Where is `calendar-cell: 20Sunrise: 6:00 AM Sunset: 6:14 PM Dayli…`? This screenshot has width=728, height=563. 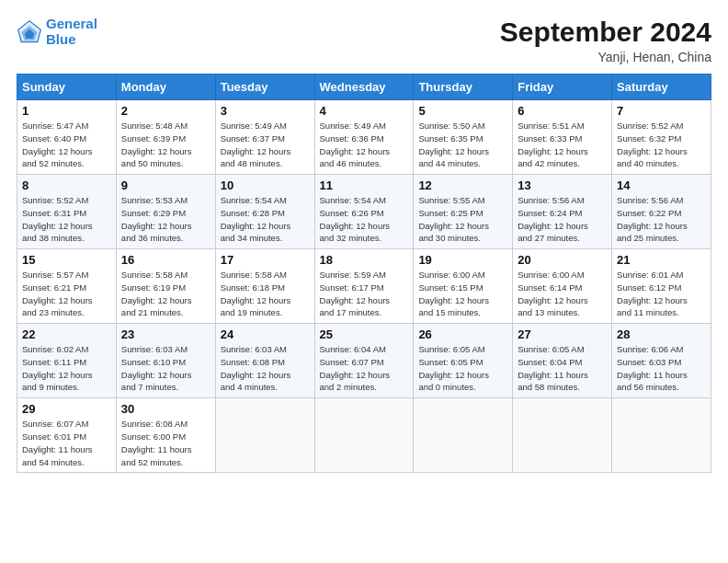
calendar-cell: 20Sunrise: 6:00 AM Sunset: 6:14 PM Dayli… is located at coordinates (563, 287).